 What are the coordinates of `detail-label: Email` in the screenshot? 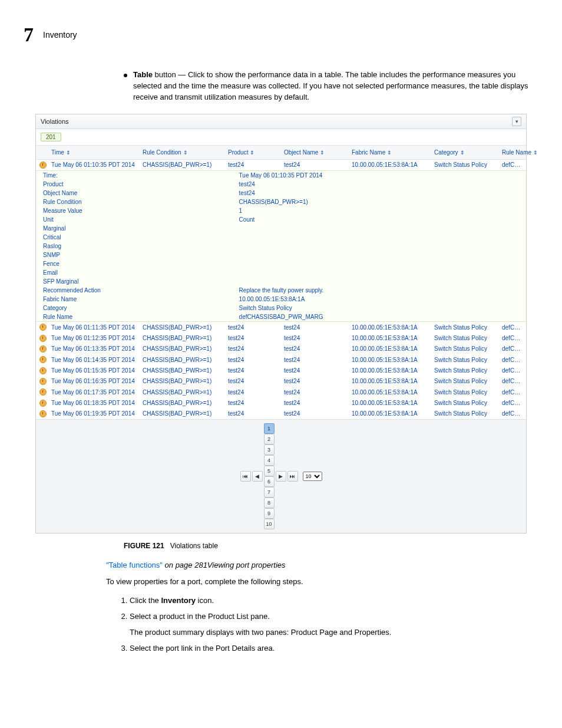 It's located at (135, 272).